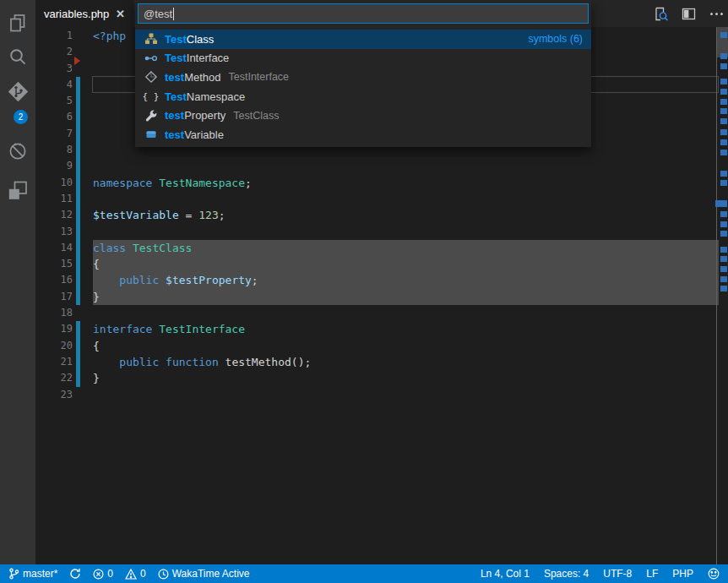 This screenshot has width=728, height=583. Describe the element at coordinates (18, 57) in the screenshot. I see `sidebar-item-search` at that location.